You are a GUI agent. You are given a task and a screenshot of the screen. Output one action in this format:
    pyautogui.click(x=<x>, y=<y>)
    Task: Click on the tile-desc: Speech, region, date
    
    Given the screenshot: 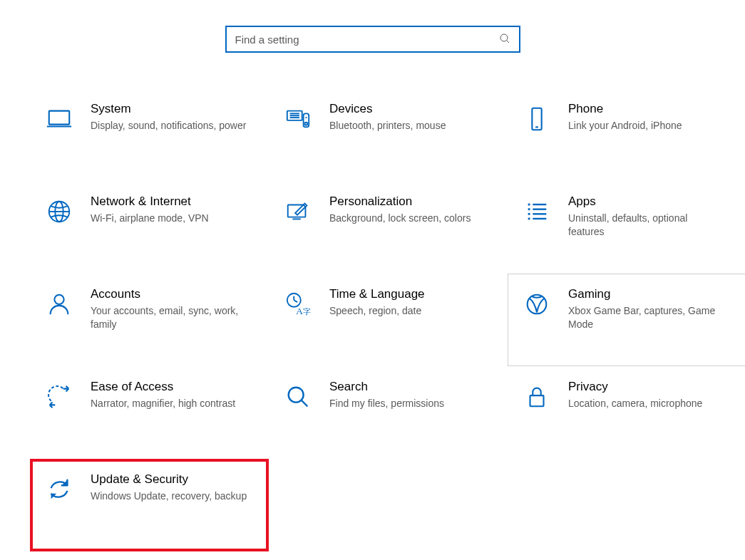 What is the action you would take?
    pyautogui.click(x=408, y=311)
    